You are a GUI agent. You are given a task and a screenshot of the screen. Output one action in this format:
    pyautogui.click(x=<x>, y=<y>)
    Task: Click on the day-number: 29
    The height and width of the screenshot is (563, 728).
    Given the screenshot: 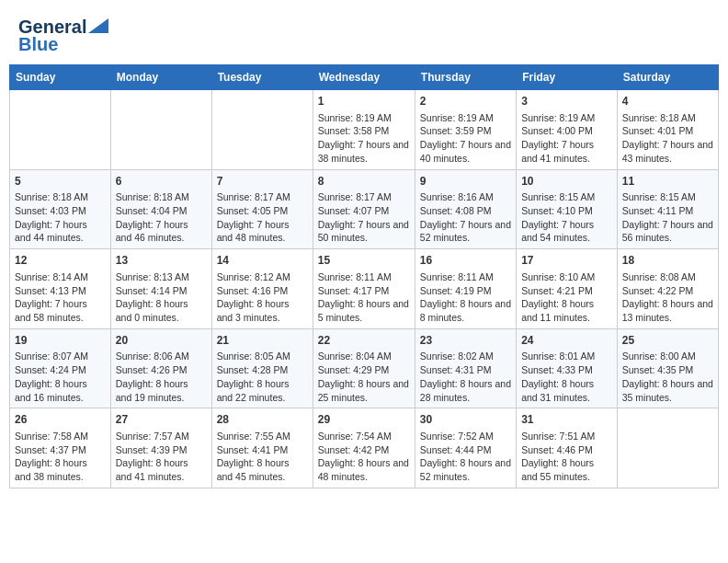 What is the action you would take?
    pyautogui.click(x=364, y=419)
    